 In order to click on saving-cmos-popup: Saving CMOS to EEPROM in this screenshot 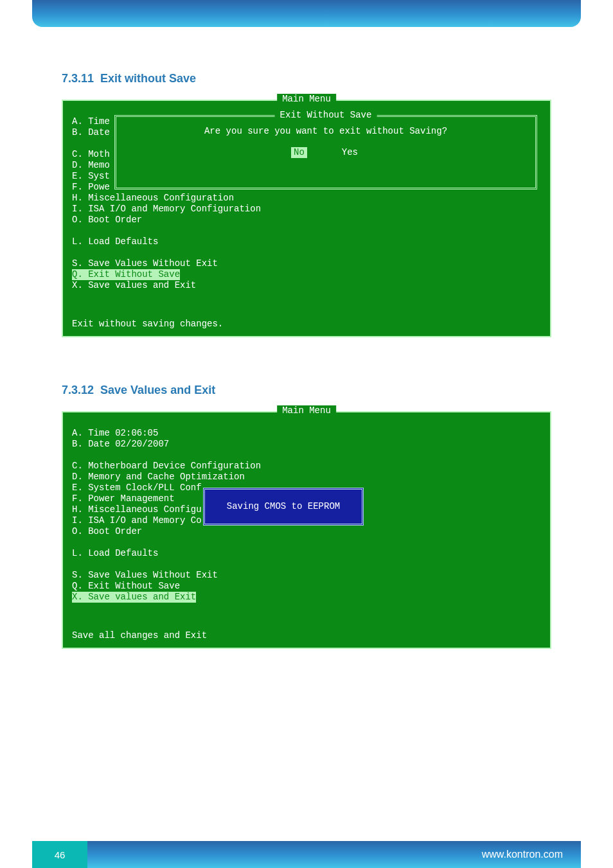, I will do `click(283, 506)`.